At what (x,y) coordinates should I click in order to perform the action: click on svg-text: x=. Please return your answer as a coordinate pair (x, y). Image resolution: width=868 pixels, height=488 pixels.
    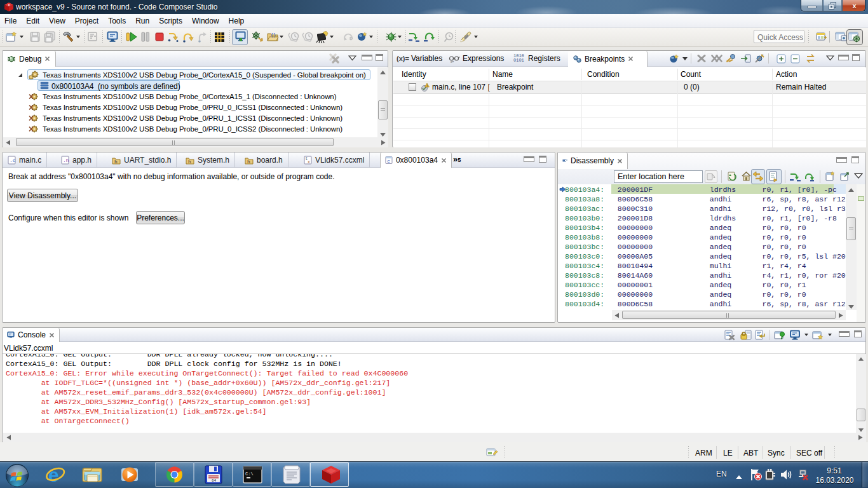
    Looking at the image, I should click on (452, 62).